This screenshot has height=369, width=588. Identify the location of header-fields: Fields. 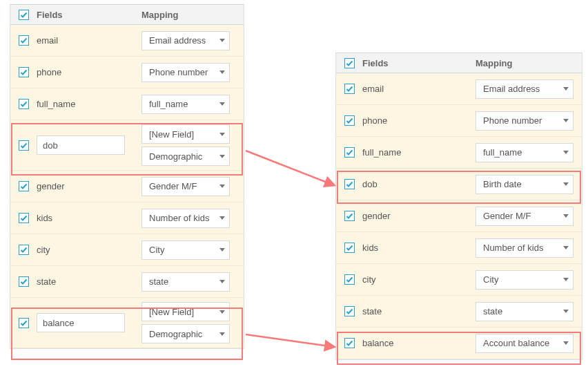
(89, 15).